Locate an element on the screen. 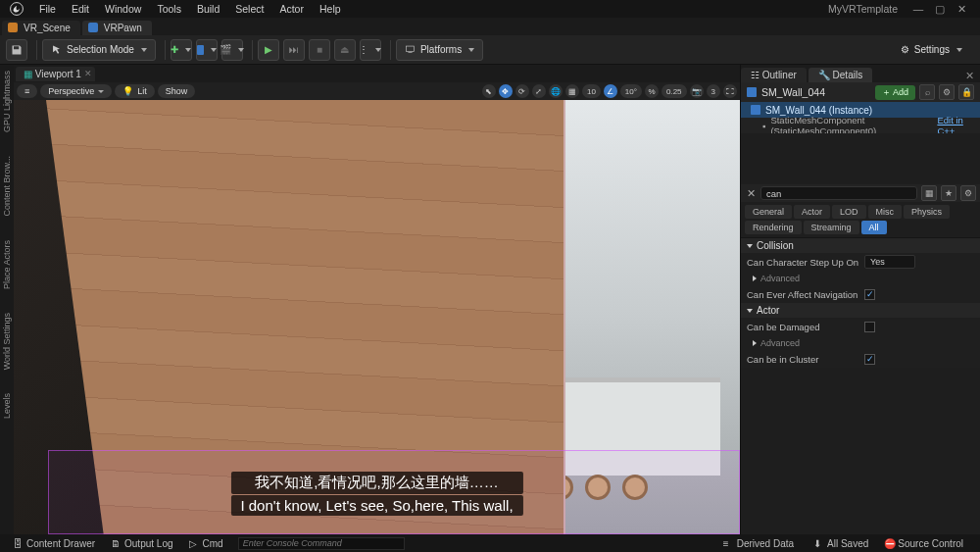  viewport-options: ≡ is located at coordinates (27, 91).